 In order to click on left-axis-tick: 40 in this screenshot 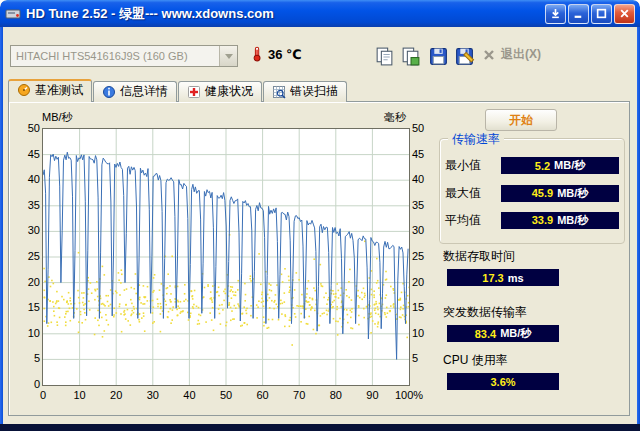, I will do `click(27, 179)`.